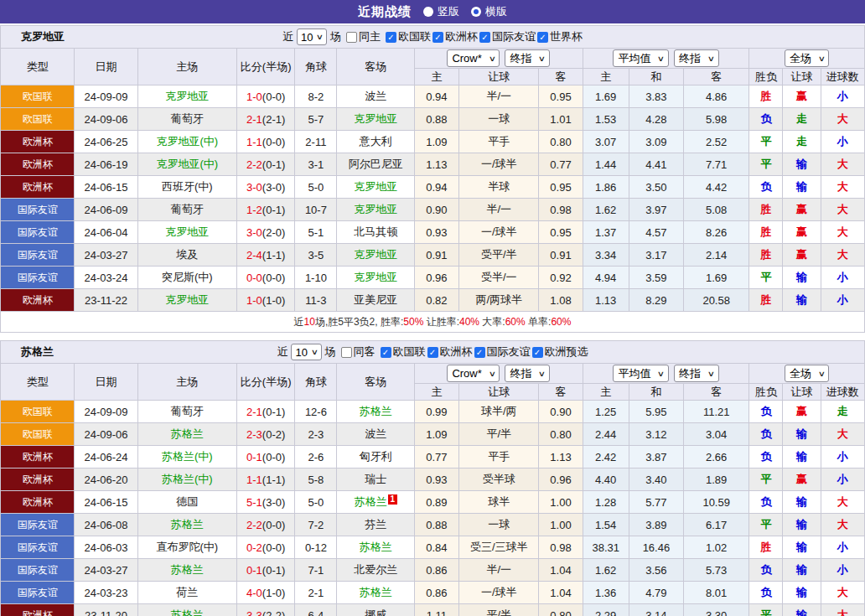  What do you see at coordinates (376, 570) in the screenshot?
I see `away-team-cell: 北爱尔兰` at bounding box center [376, 570].